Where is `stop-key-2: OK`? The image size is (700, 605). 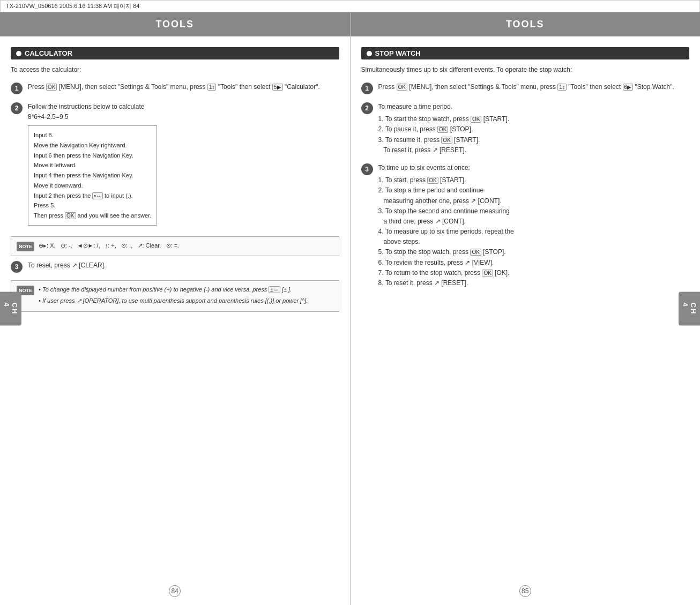
stop-key-2: OK is located at coordinates (475, 252).